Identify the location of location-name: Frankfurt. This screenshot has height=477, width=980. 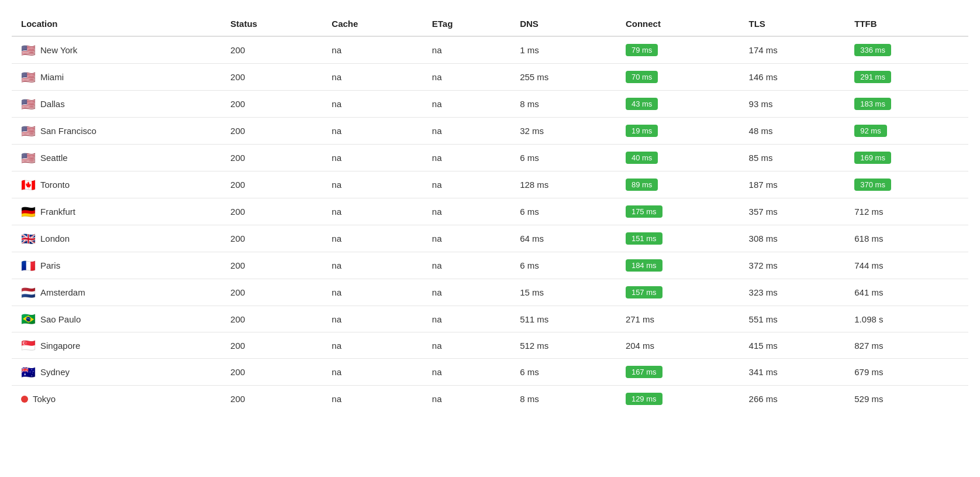
(58, 212).